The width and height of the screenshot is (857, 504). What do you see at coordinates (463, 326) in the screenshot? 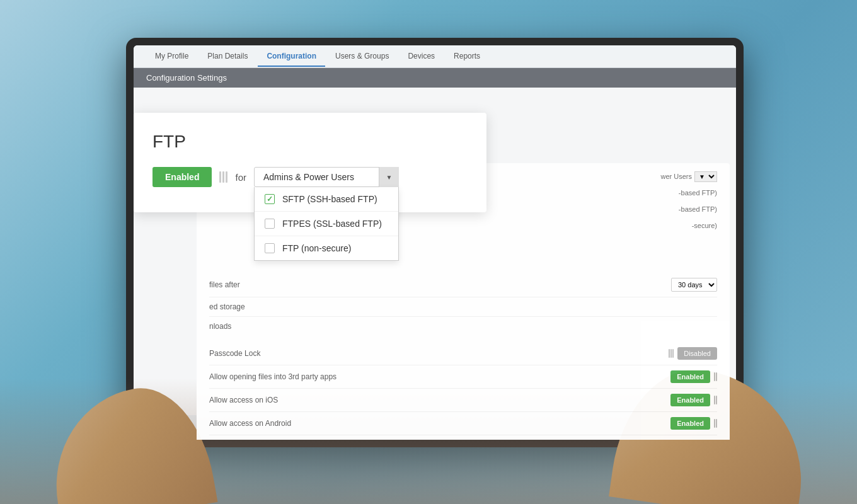
I see `downloads-label: nloads` at bounding box center [463, 326].